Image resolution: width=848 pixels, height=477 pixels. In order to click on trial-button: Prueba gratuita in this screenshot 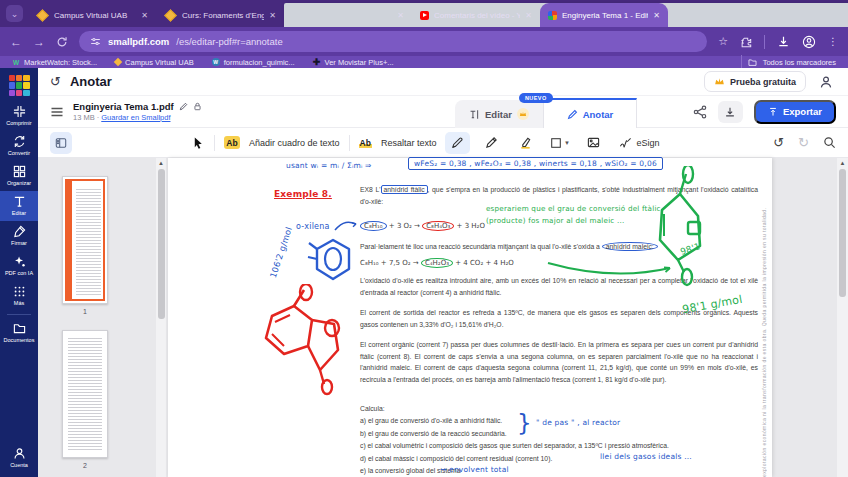, I will do `click(755, 82)`.